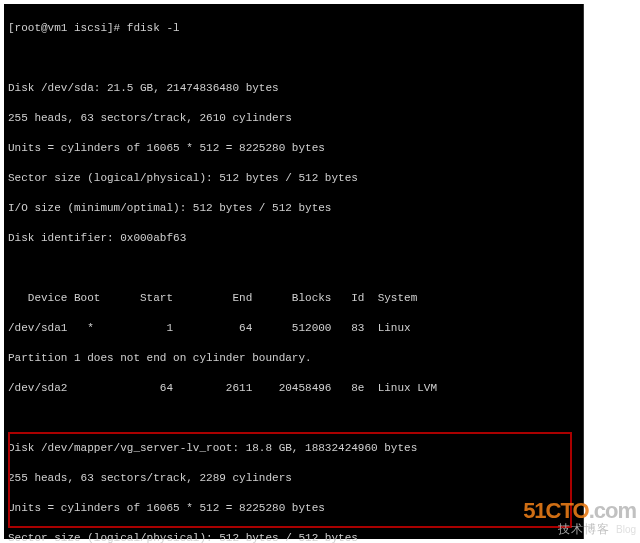 The width and height of the screenshot is (640, 543). Describe the element at coordinates (294, 298) in the screenshot. I see `part-table-header: Device Boot Start End Blocks Id System` at that location.